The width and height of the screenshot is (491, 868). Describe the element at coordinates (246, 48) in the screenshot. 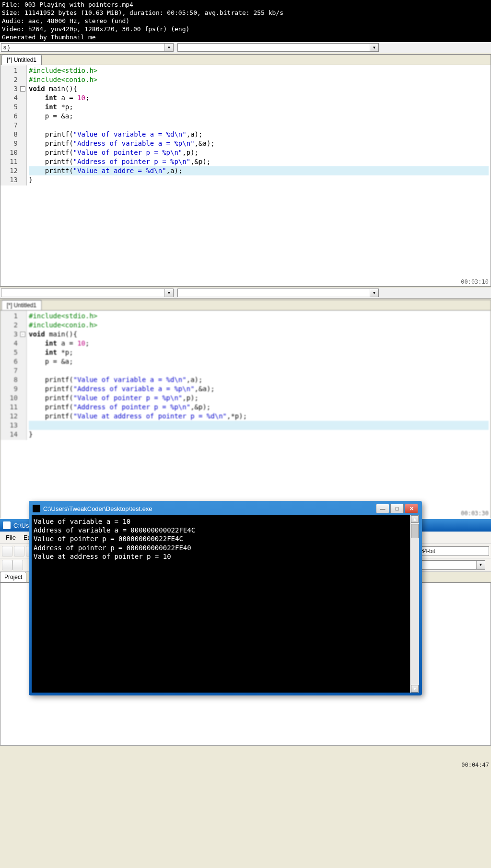

I see `dropdown-bar-1: s.)▼ ▼` at that location.